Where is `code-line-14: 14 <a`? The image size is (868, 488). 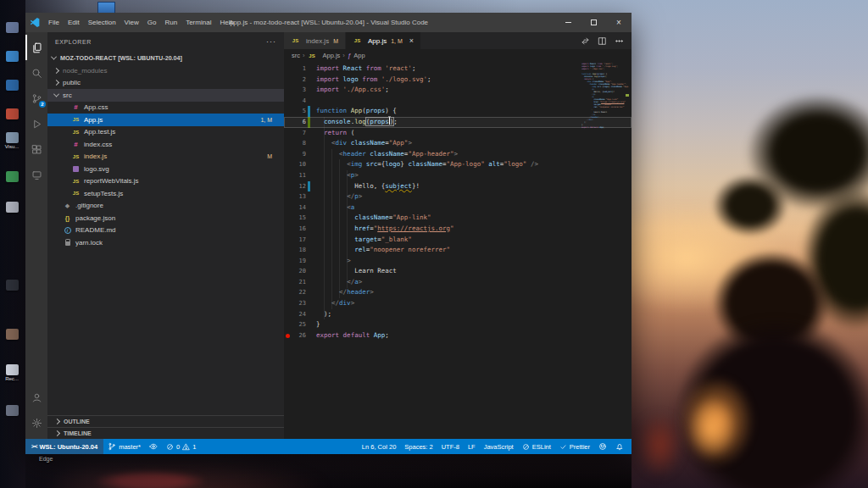
code-line-14: 14 <a is located at coordinates (458, 208).